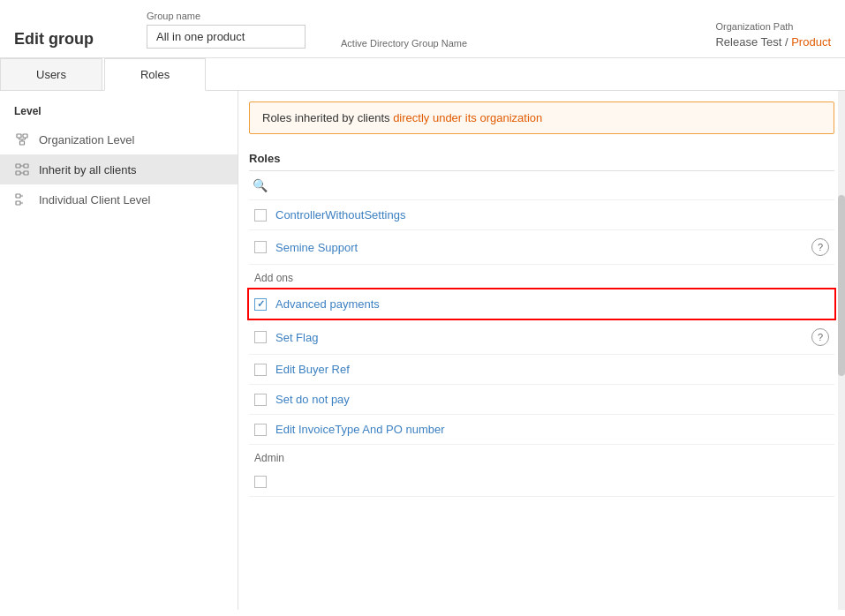 This screenshot has height=616, width=845. What do you see at coordinates (422, 74) in the screenshot?
I see `tab-bar: Users Roles` at bounding box center [422, 74].